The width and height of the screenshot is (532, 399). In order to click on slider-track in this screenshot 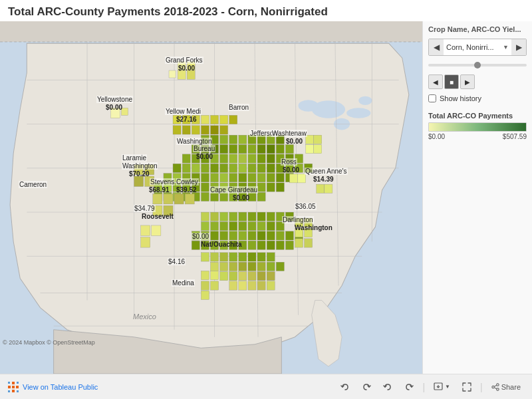, I will do `click(477, 65)`.